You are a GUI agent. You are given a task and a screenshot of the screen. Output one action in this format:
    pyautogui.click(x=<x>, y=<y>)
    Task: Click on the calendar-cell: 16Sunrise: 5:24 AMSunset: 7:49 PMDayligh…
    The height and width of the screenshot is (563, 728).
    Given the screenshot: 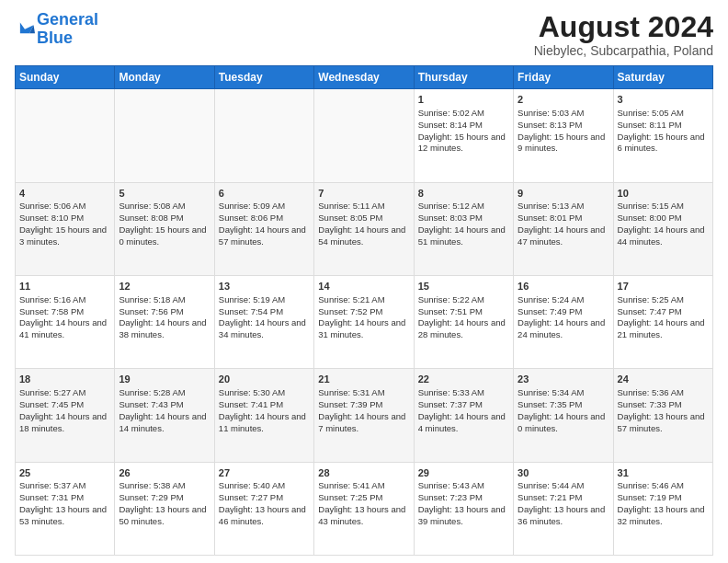 What is the action you would take?
    pyautogui.click(x=563, y=322)
    